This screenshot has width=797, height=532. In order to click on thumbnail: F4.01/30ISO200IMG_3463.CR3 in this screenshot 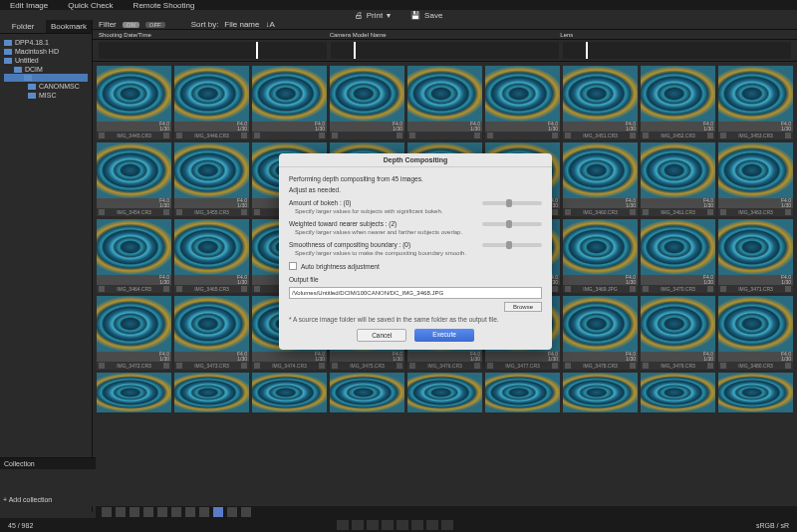, I will do `click(755, 179)`.